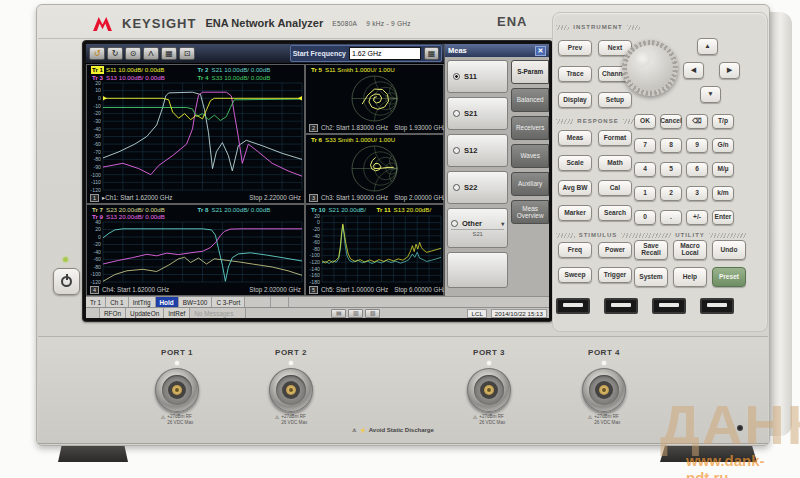 This screenshot has width=800, height=478. Describe the element at coordinates (615, 213) in the screenshot. I see `btn-search: Search` at that location.